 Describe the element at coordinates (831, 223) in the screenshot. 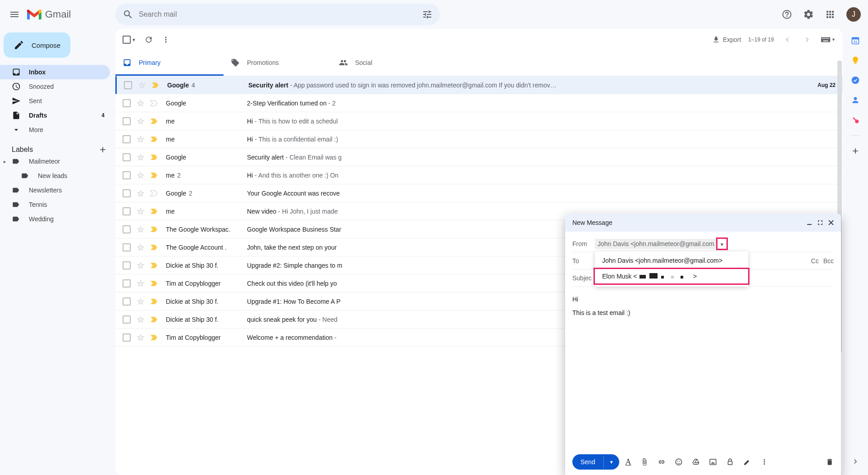

I see `close-button` at that location.